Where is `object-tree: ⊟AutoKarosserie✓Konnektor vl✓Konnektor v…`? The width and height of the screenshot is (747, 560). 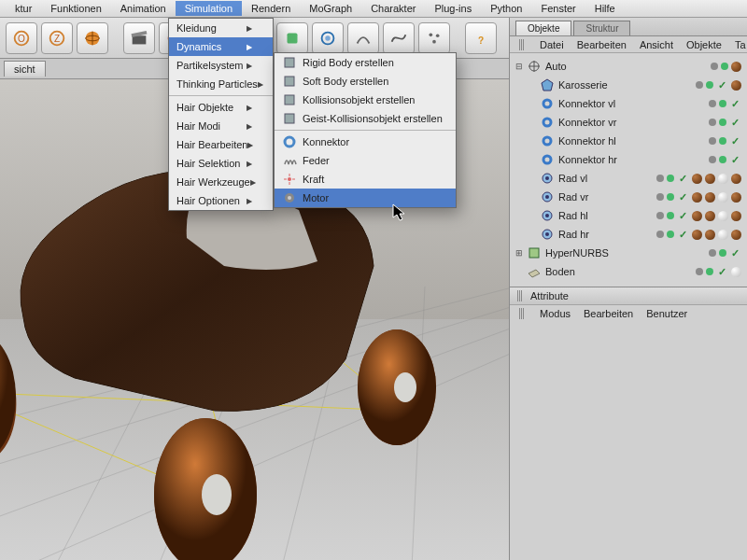
object-tree: ⊟AutoKarosserie✓Konnektor vl✓Konnektor v… is located at coordinates (628, 170).